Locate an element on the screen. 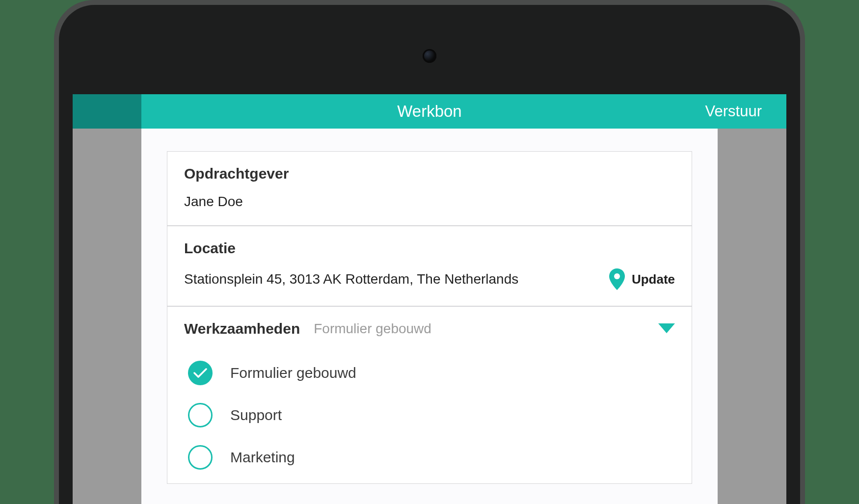 The image size is (859, 504). activities-label: Werkzaamheden is located at coordinates (242, 329).